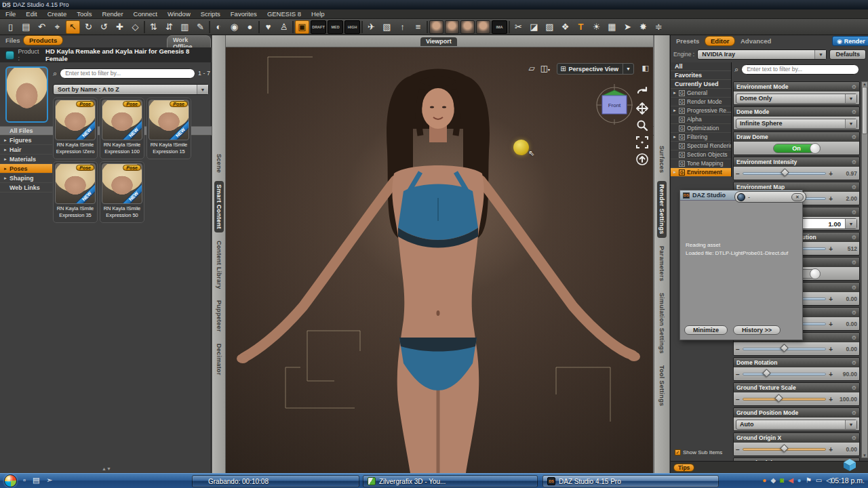  Describe the element at coordinates (219, 359) in the screenshot. I see `dock-tab: Decimator` at that location.